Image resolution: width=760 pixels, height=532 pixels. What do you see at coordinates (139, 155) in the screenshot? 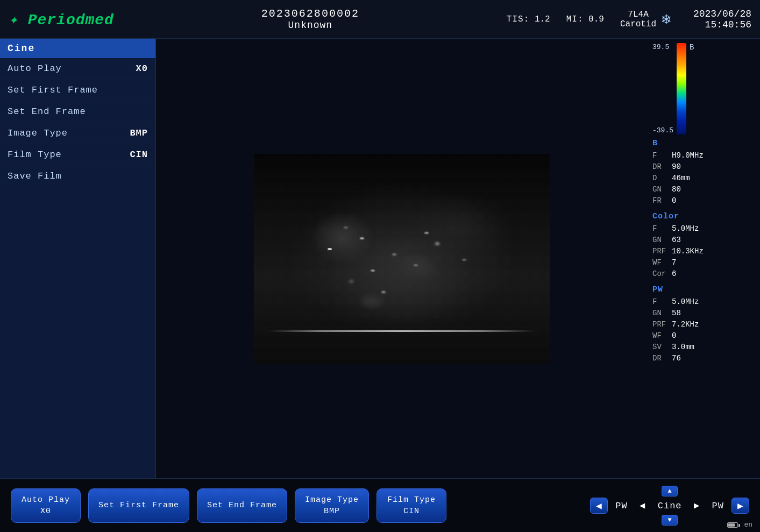
I see `menu-item-value: CIN` at bounding box center [139, 155].